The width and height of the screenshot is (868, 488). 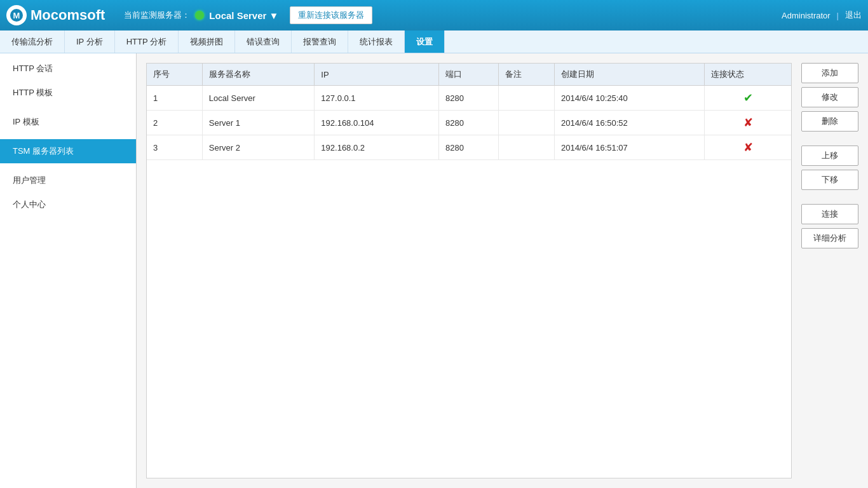 I want to click on cell-ip: 127.0.0.1, so click(x=377, y=98).